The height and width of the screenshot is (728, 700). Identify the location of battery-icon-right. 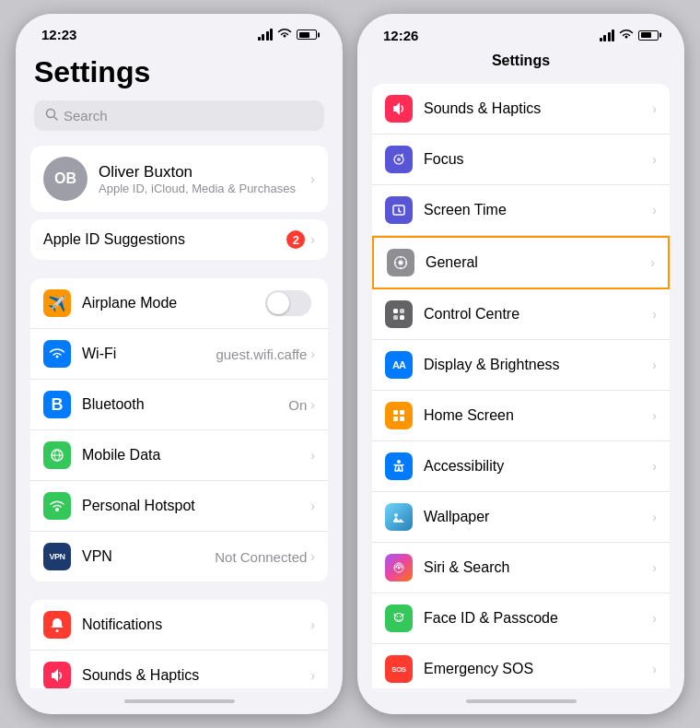
(648, 35).